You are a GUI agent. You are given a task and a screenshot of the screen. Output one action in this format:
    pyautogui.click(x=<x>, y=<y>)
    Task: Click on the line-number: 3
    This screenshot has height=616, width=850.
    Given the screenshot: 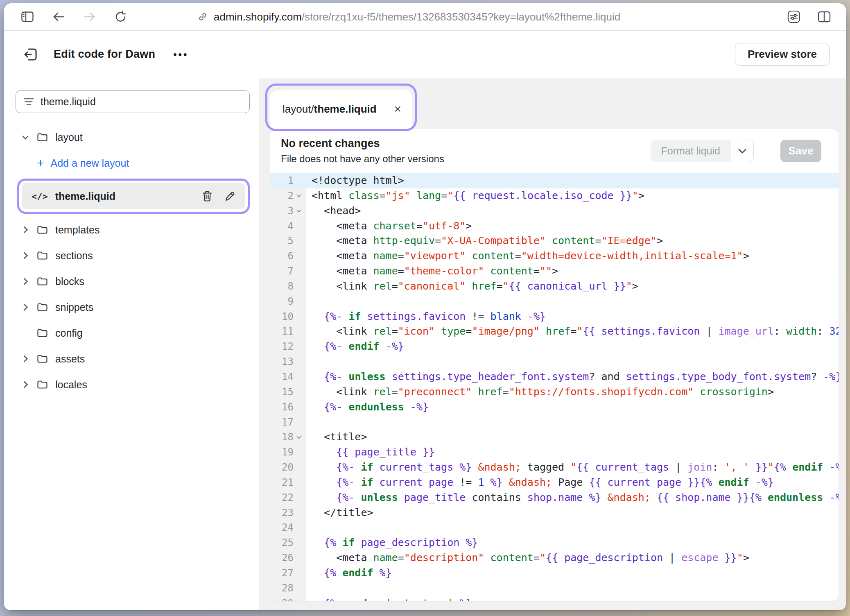 What is the action you would take?
    pyautogui.click(x=288, y=211)
    